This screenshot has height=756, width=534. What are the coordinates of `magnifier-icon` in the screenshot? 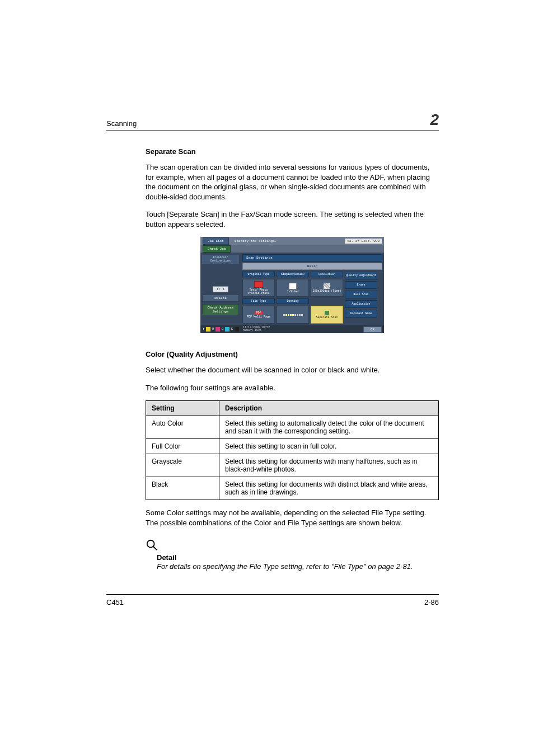 It's located at (152, 545).